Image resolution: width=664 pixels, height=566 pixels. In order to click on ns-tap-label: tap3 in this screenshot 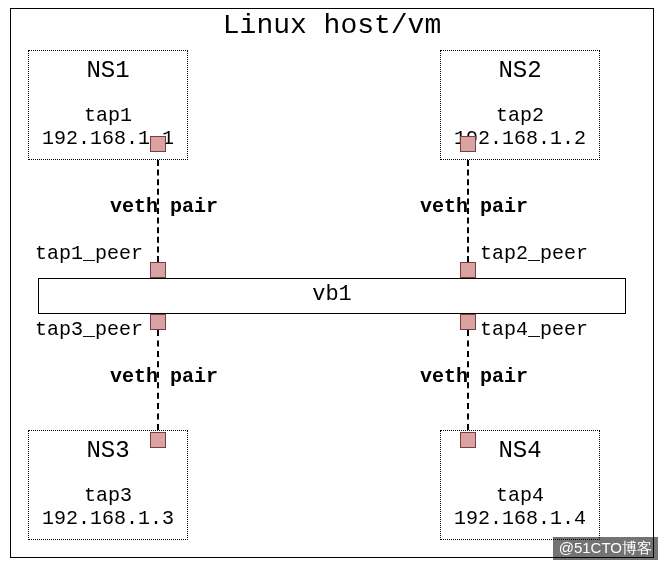, I will do `click(108, 496)`.